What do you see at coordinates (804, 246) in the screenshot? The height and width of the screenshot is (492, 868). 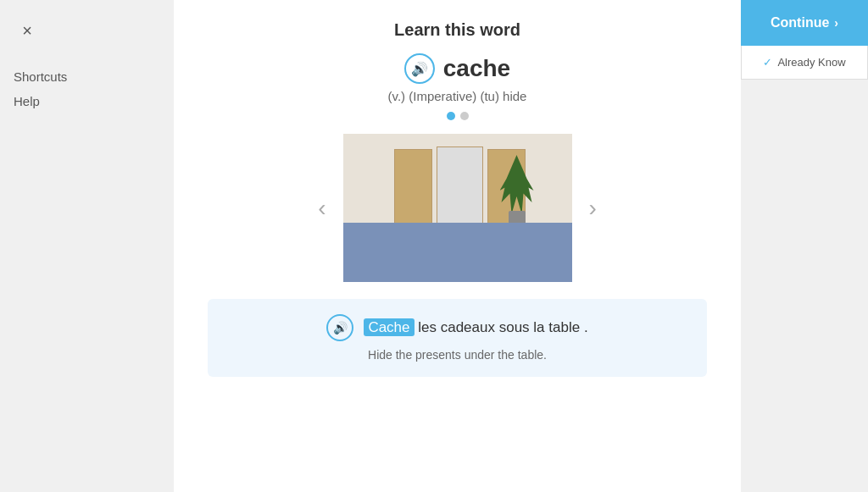 I see `right-panel: Continue › ✓ Already Know` at bounding box center [804, 246].